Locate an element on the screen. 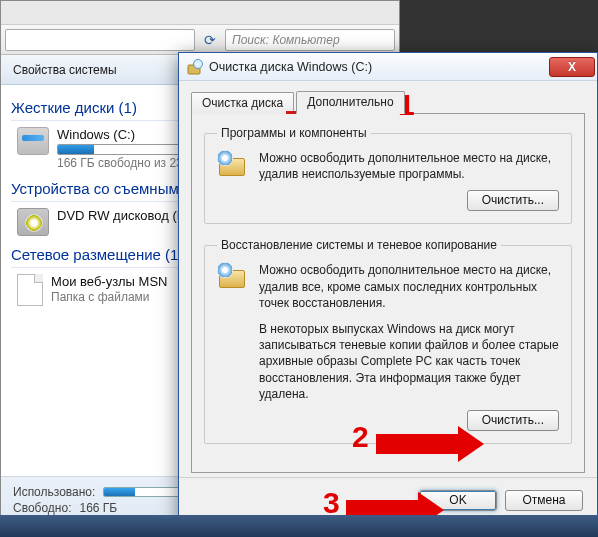 This screenshot has height=537, width=598. dialog-title: Очистка диска Windows (C:) is located at coordinates (290, 67).